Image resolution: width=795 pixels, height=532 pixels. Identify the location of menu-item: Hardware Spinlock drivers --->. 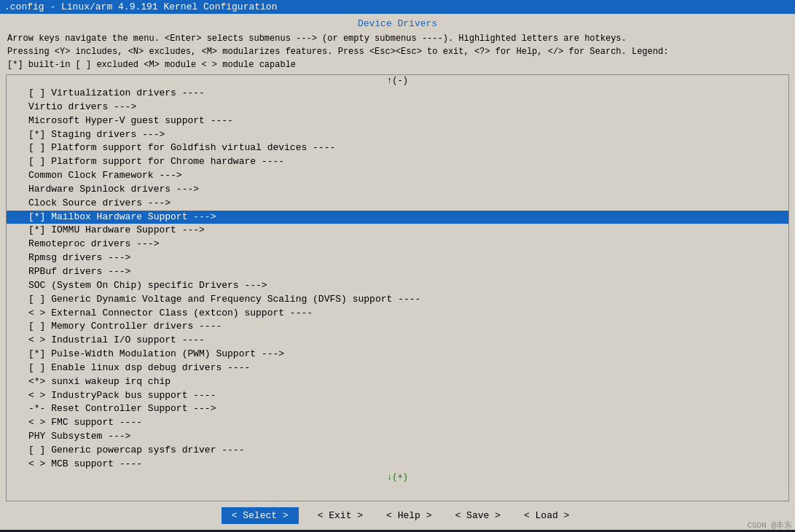
(398, 189).